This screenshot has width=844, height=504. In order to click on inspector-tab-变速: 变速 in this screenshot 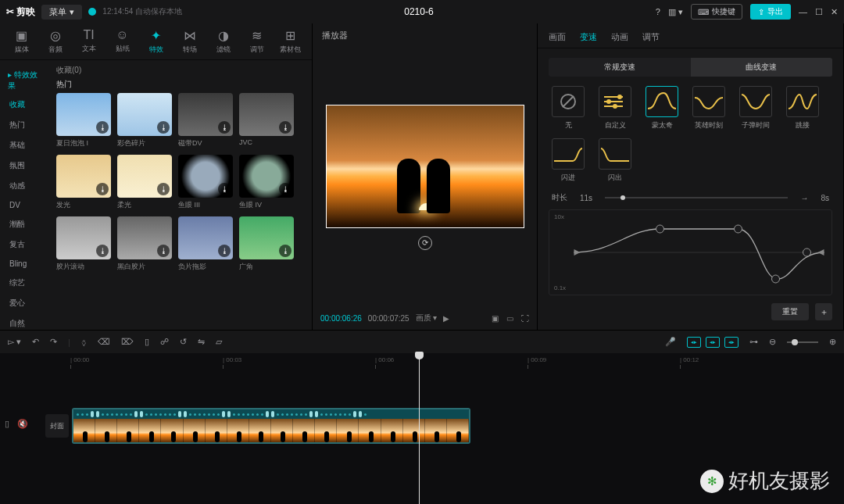, I will do `click(588, 38)`.